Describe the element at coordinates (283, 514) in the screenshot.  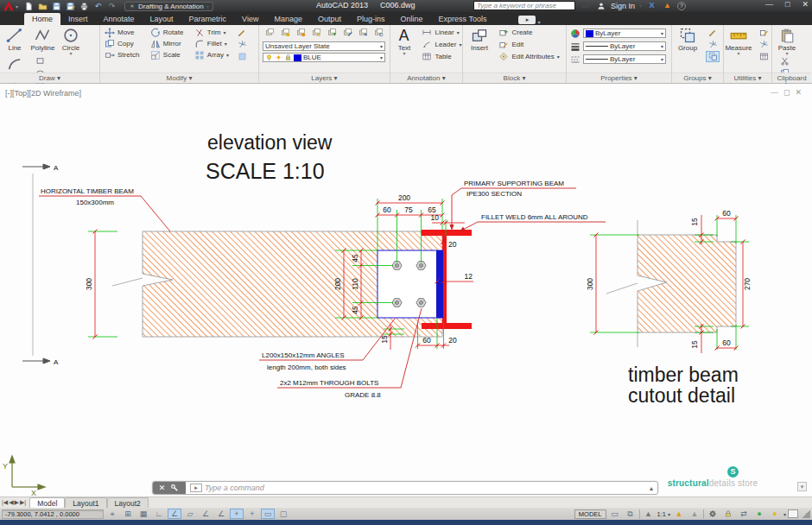
I see `transparency-toggle: ▢` at that location.